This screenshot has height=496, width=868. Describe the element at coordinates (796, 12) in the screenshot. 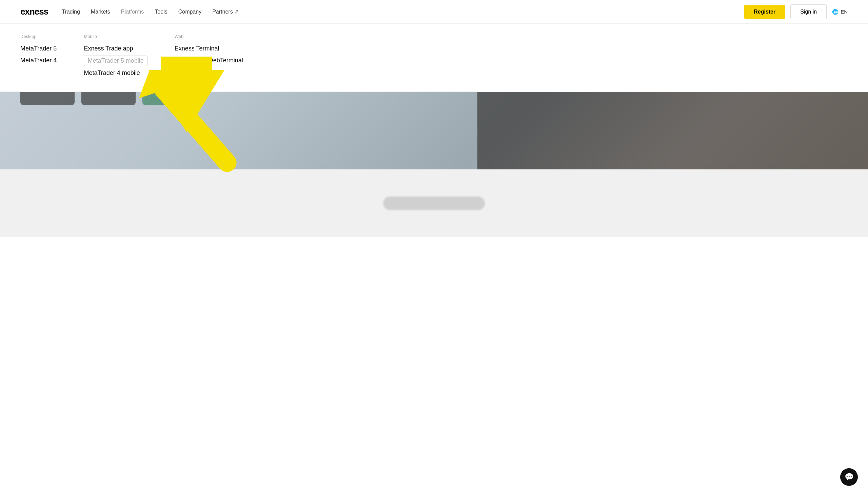

I see `header-right: Register Sign in 🌐 EN` at that location.